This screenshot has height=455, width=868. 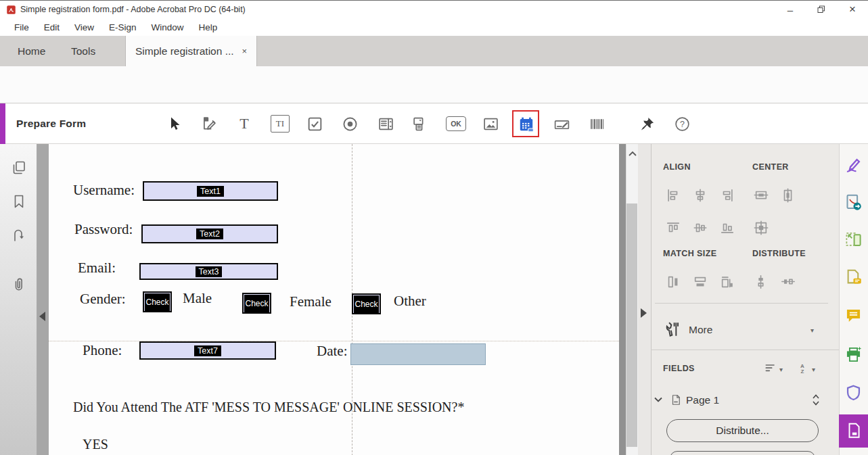 What do you see at coordinates (727, 228) in the screenshot?
I see `align-bottom-icon` at bounding box center [727, 228].